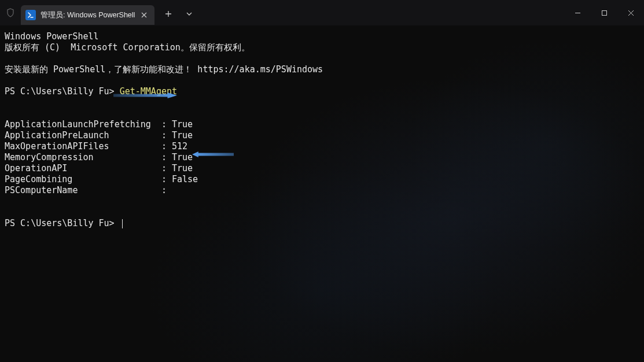 This screenshot has width=644, height=362. Describe the element at coordinates (144, 15) in the screenshot. I see `tab-close-button` at that location.